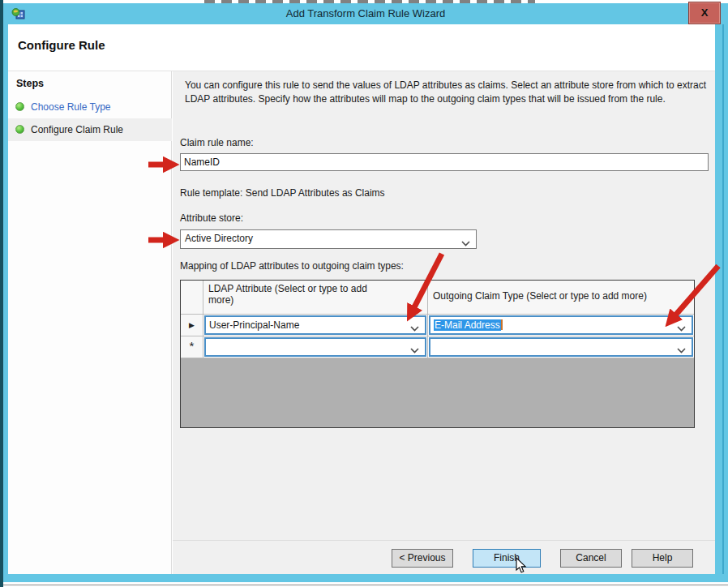 The image size is (728, 587). Describe the element at coordinates (219, 238) in the screenshot. I see `attribute-store-value: Active Directory` at that location.